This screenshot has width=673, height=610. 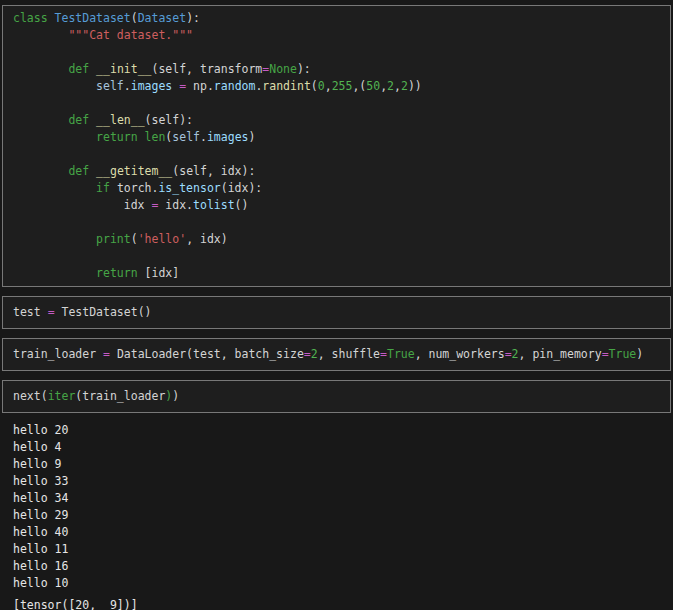 What do you see at coordinates (336, 312) in the screenshot?
I see `code-cell-instantiate-dataset: test = TestDataset()` at bounding box center [336, 312].